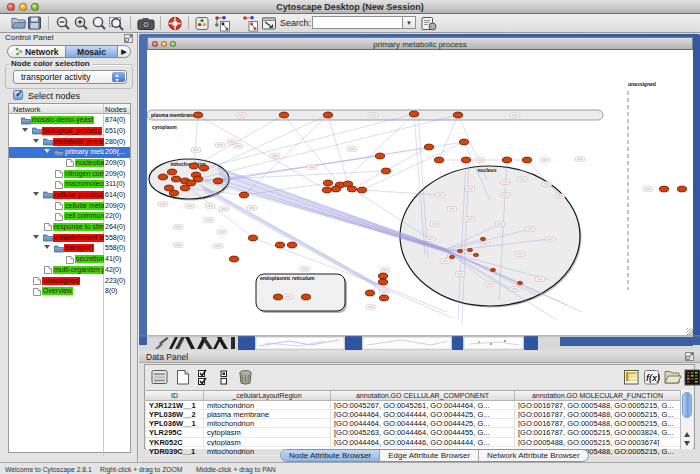  Describe the element at coordinates (18, 24) in the screenshot. I see `open-icon` at that location.